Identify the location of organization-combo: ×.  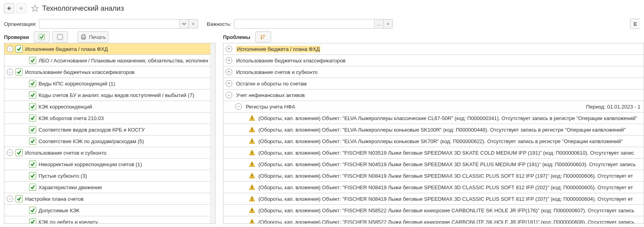
(118, 24).